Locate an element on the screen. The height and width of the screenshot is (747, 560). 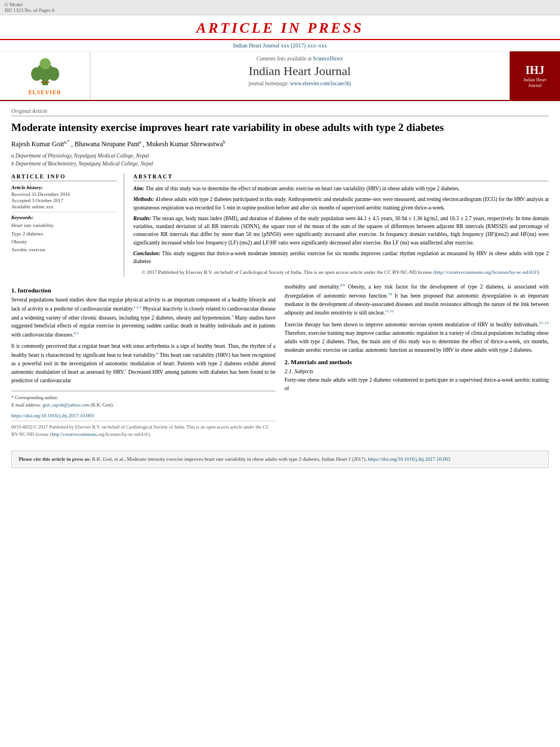
journal-title: Indian Heart Journal is located at coordinates (300, 71).